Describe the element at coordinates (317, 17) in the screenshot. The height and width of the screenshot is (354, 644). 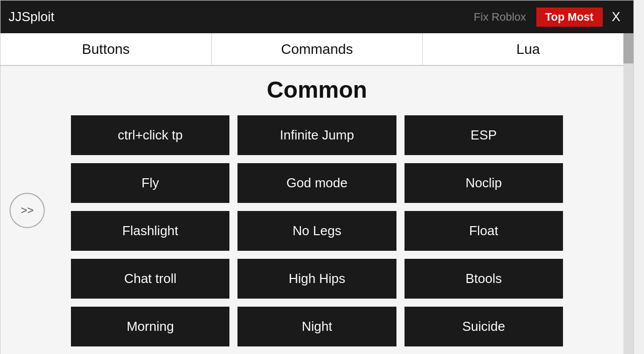
I see `title-bar: JJSploit Fix Roblox Top Most X` at that location.